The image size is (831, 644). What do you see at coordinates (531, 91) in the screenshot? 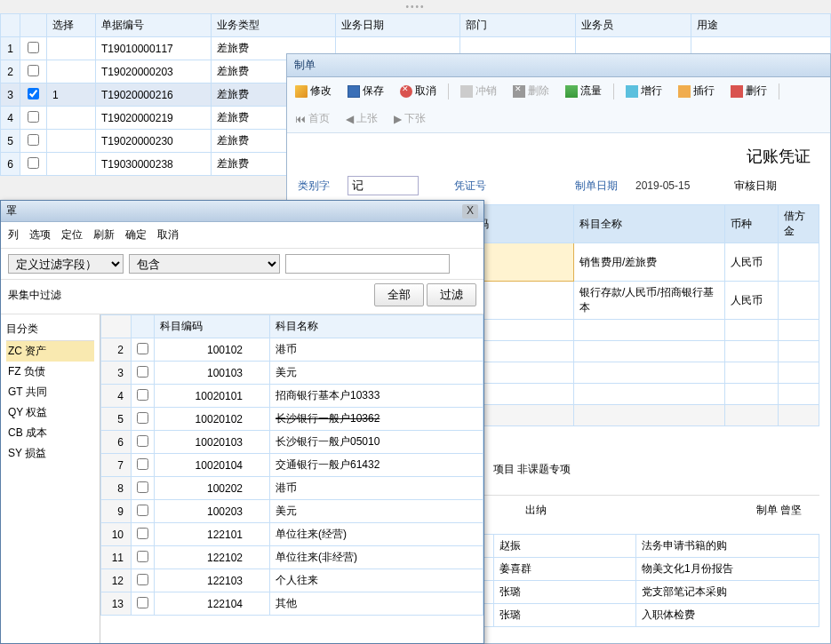
I see `delete-button: 删除` at bounding box center [531, 91].